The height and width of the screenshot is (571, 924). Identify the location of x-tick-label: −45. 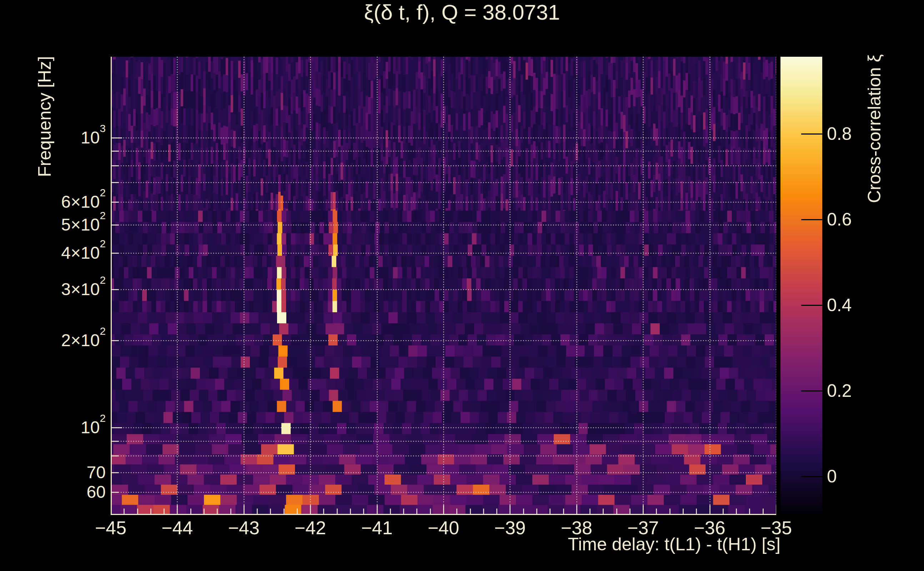
(111, 528).